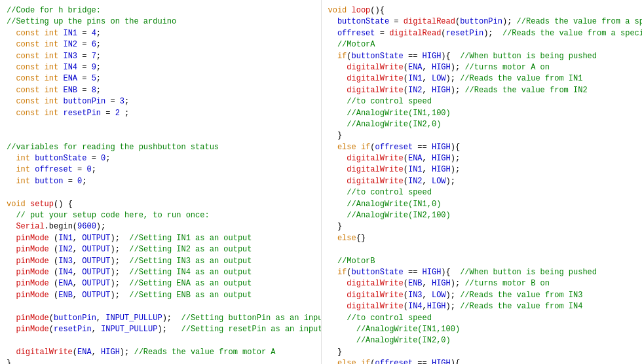 The width and height of the screenshot is (642, 364). What do you see at coordinates (482, 22) in the screenshot?
I see `code-line: buttonState = digitalRead(buttonPin); //…` at bounding box center [482, 22].